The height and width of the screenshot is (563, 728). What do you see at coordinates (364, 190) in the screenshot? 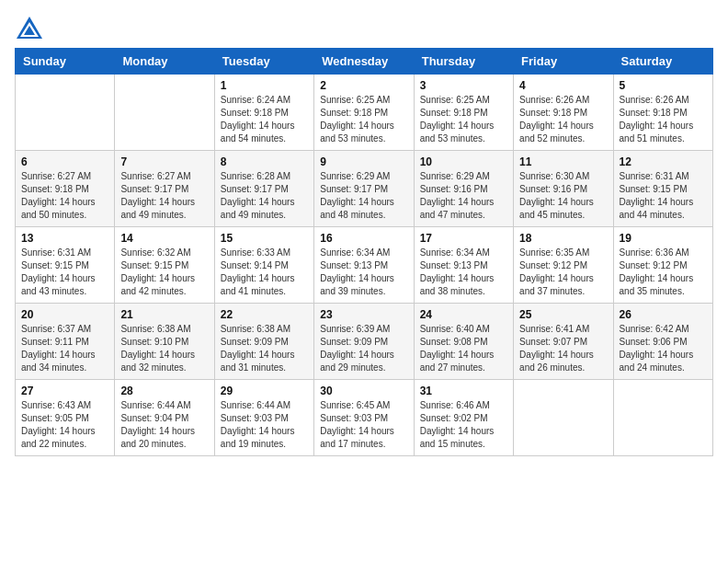
I see `calendar-week-2: 6Sunrise: 6:27 AMSunset: 9:18 PMDaylight…` at bounding box center [364, 190].